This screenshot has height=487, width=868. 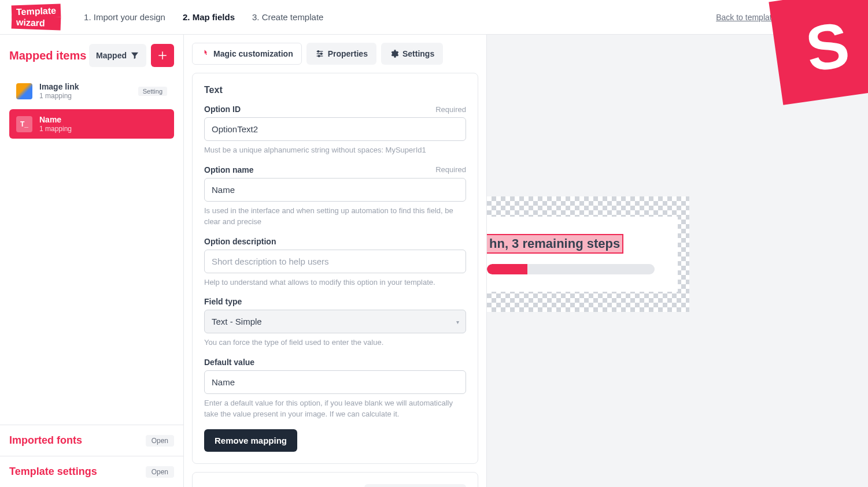 What do you see at coordinates (36, 17) in the screenshot?
I see `logo: Template wizard` at bounding box center [36, 17].